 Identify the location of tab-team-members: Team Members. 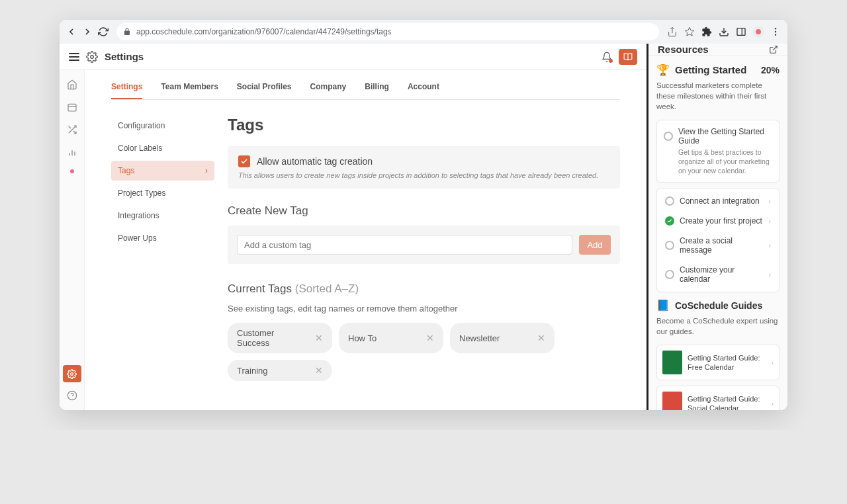
(189, 91).